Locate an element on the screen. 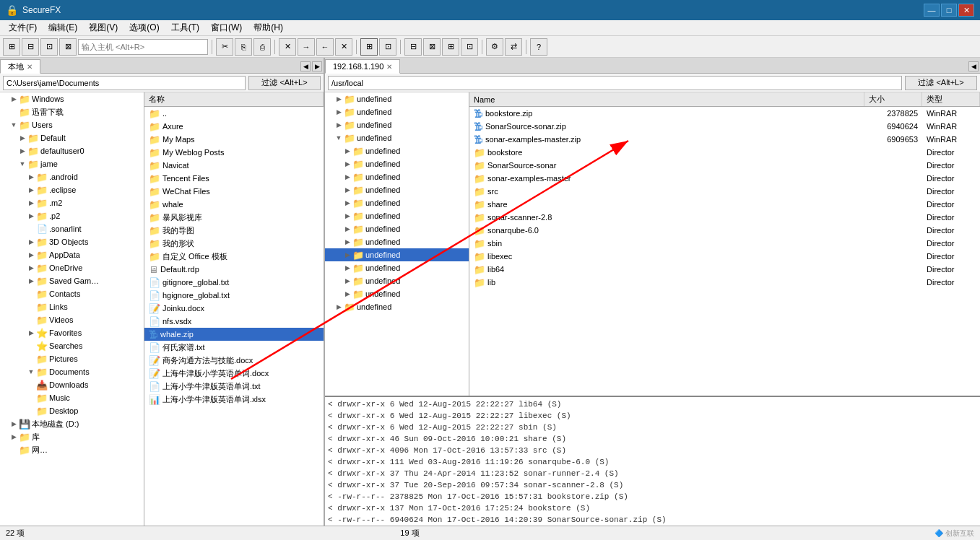  right-filter-btn is located at coordinates (941, 83).